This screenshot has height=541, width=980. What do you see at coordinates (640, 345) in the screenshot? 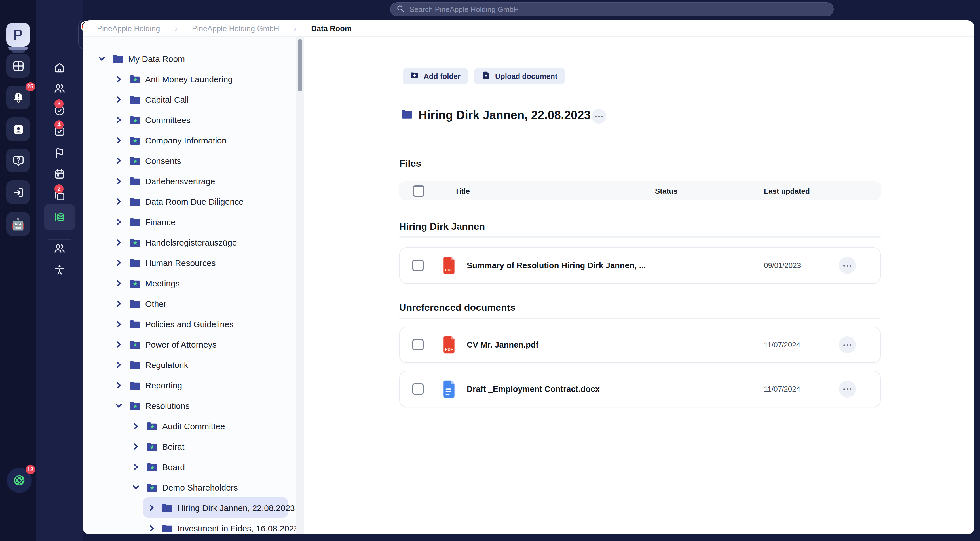
I see `file-row: PDFCV Mr. Jannen.pdf11/07/2024` at bounding box center [640, 345].